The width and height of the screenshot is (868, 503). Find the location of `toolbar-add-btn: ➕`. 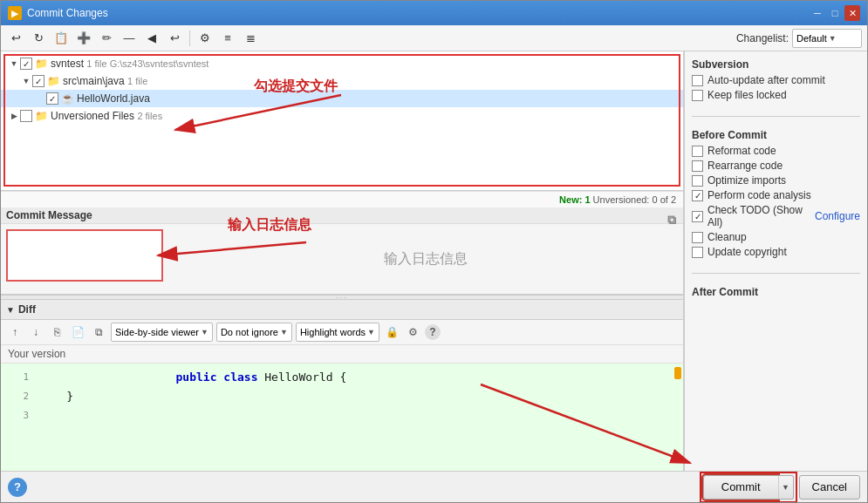

toolbar-add-btn: ➕ is located at coordinates (84, 38).